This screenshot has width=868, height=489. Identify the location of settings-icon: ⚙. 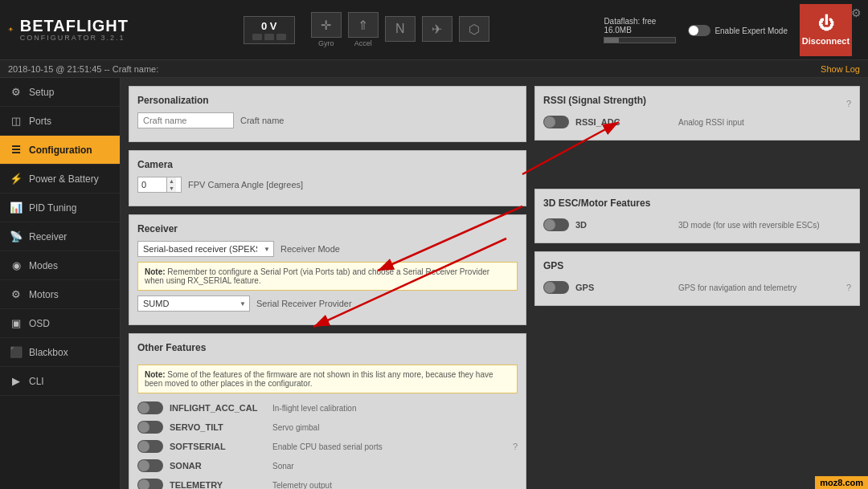
(857, 13).